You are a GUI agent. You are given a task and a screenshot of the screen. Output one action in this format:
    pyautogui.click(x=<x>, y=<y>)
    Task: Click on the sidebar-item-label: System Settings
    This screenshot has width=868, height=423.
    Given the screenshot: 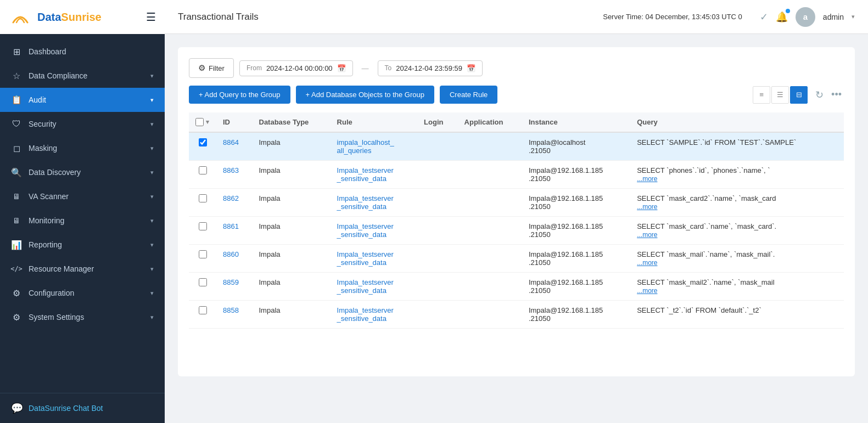 What is the action you would take?
    pyautogui.click(x=86, y=317)
    